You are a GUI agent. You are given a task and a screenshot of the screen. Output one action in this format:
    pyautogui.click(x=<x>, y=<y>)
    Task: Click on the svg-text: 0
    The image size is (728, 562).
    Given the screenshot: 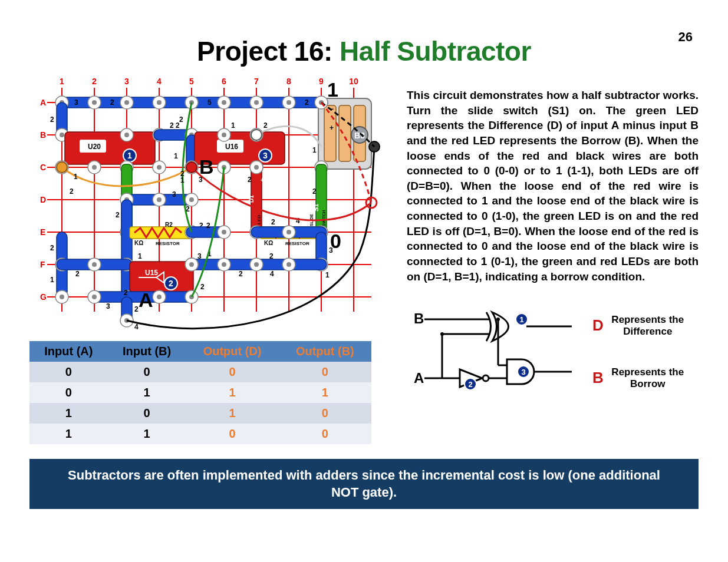 What is the action you would take?
    pyautogui.click(x=336, y=241)
    